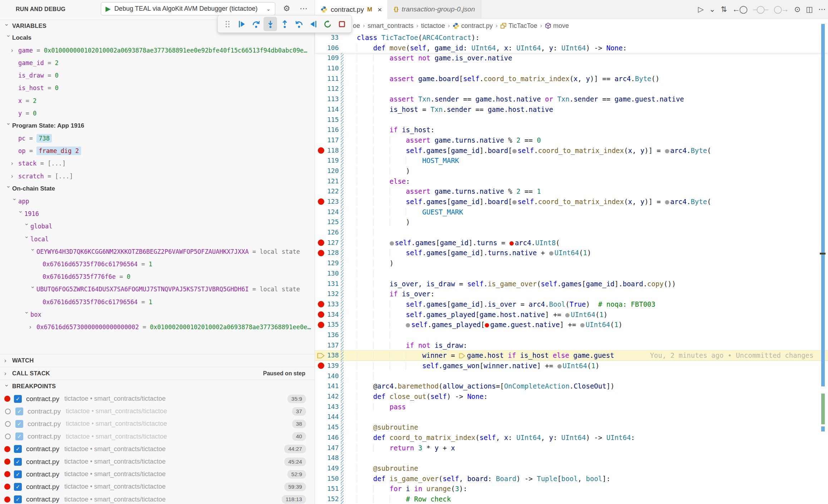 This screenshot has width=828, height=504. Describe the element at coordinates (822, 9) in the screenshot. I see `more-actions-button: ⋯` at that location.